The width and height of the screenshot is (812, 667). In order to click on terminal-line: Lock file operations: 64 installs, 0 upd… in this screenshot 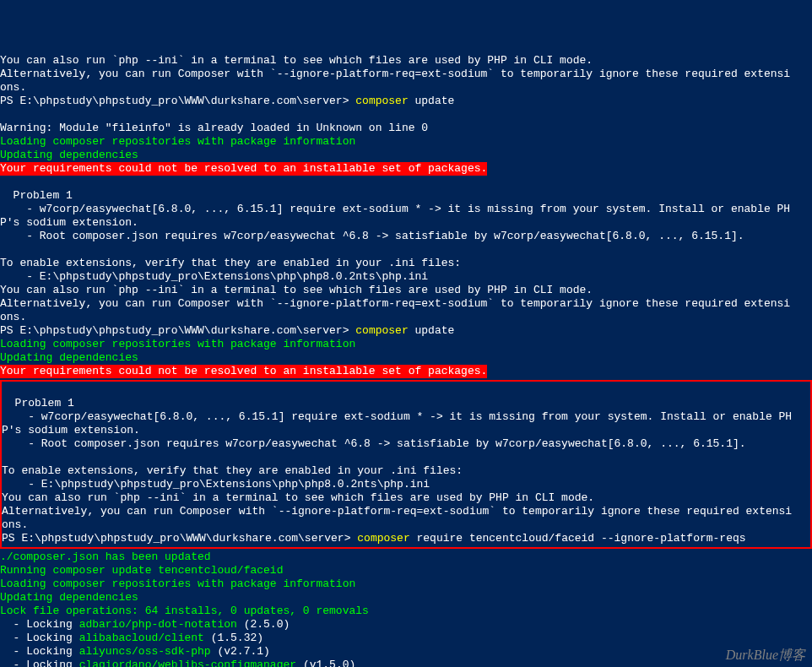, I will do `click(406, 611)`.